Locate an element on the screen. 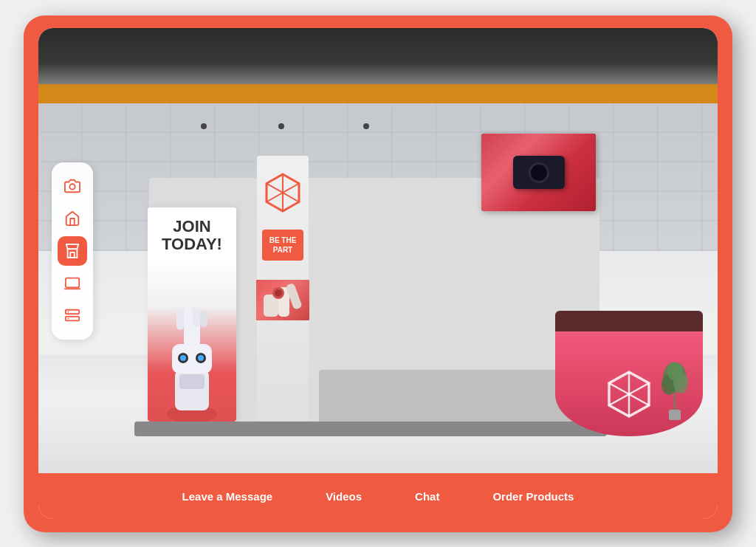 The height and width of the screenshot is (547, 756). small-screen is located at coordinates (283, 300).